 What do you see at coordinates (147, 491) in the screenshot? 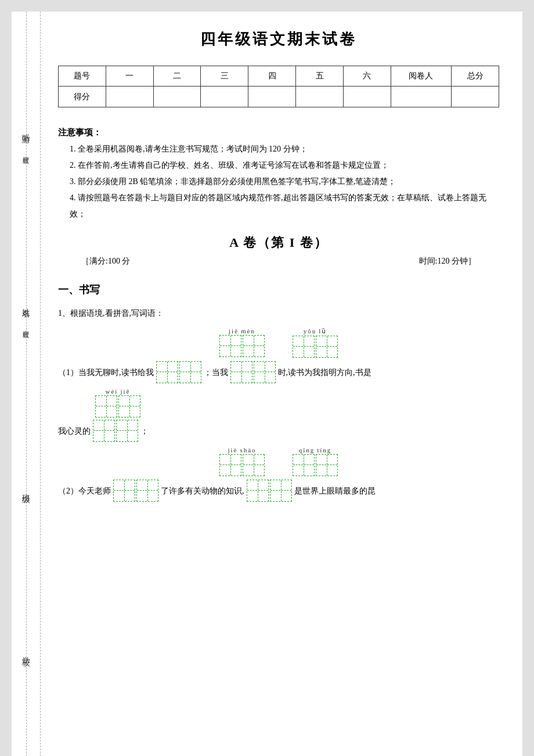
I see `answer-shao` at bounding box center [147, 491].